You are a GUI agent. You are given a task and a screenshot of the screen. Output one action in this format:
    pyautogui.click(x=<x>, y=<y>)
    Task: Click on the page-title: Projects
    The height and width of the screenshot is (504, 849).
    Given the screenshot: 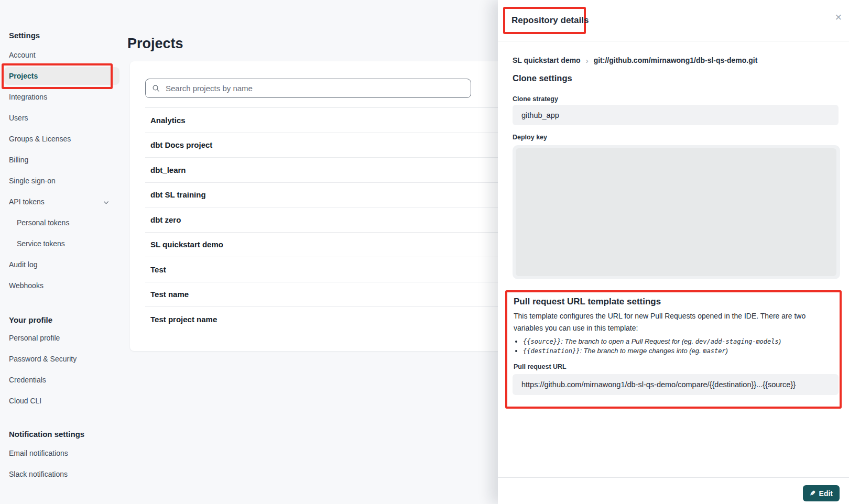 What is the action you would take?
    pyautogui.click(x=155, y=44)
    